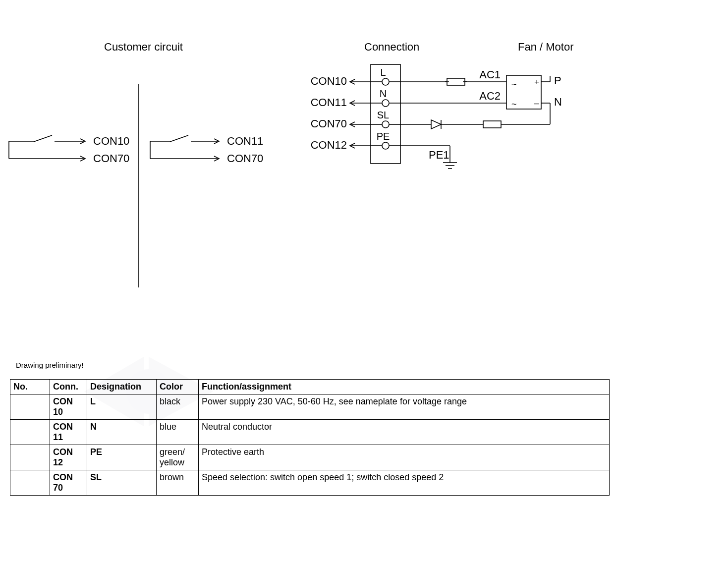  What do you see at coordinates (329, 102) in the screenshot?
I see `label-con11: CON11` at bounding box center [329, 102].